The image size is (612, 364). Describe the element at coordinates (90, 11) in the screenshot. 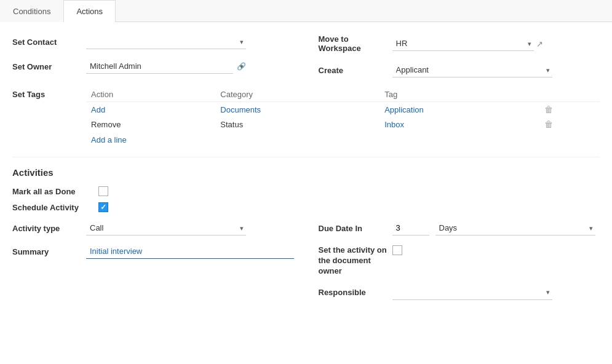

I see `tab-actions: Actions` at that location.